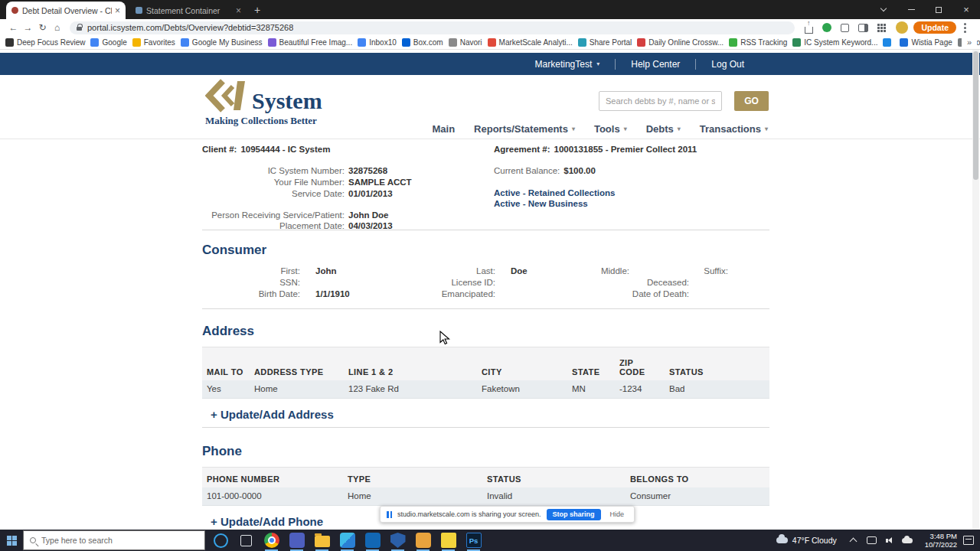  I want to click on teams-icon, so click(297, 540).